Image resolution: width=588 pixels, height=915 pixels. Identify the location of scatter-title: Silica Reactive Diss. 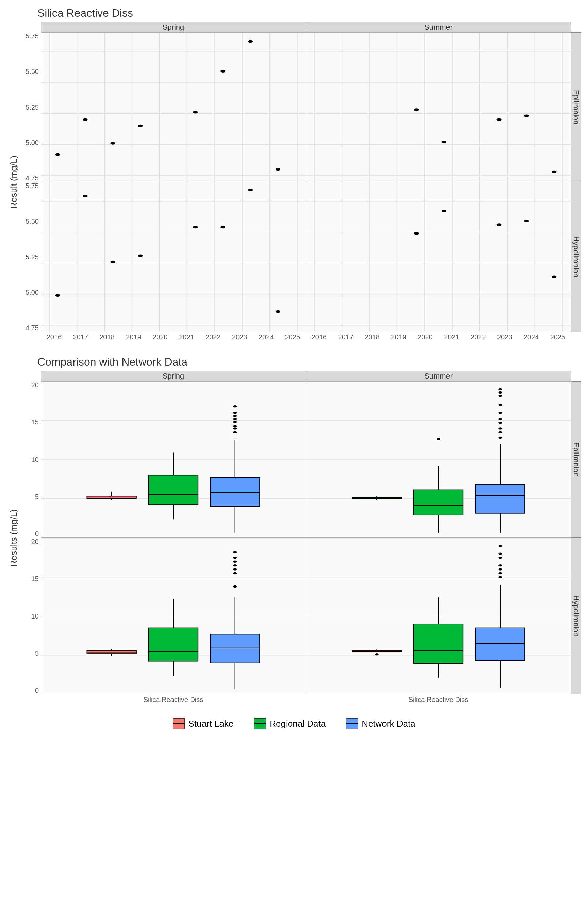
(309, 13).